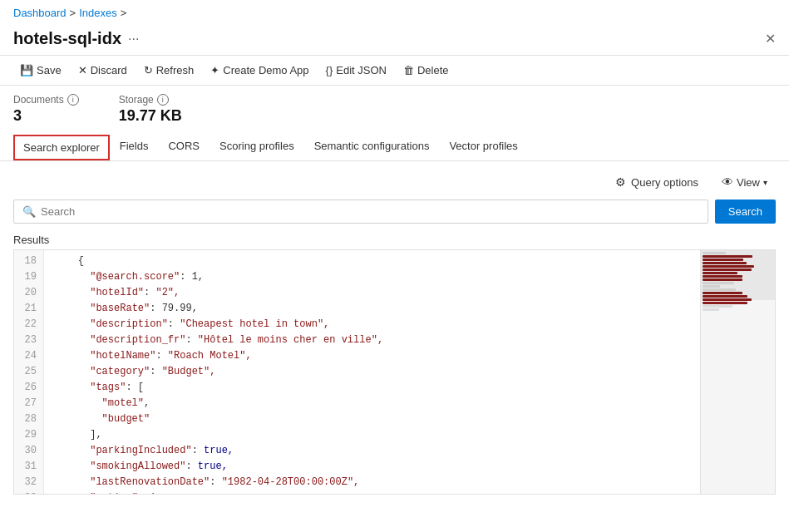 Image resolution: width=789 pixels, height=532 pixels. What do you see at coordinates (394, 40) in the screenshot?
I see `title-bar: hotels-sql-idx ··· ✕` at bounding box center [394, 40].